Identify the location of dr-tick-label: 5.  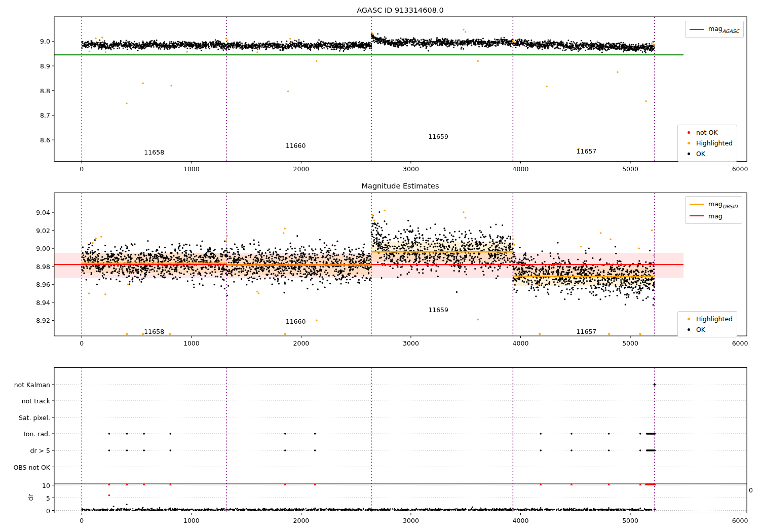
(48, 498).